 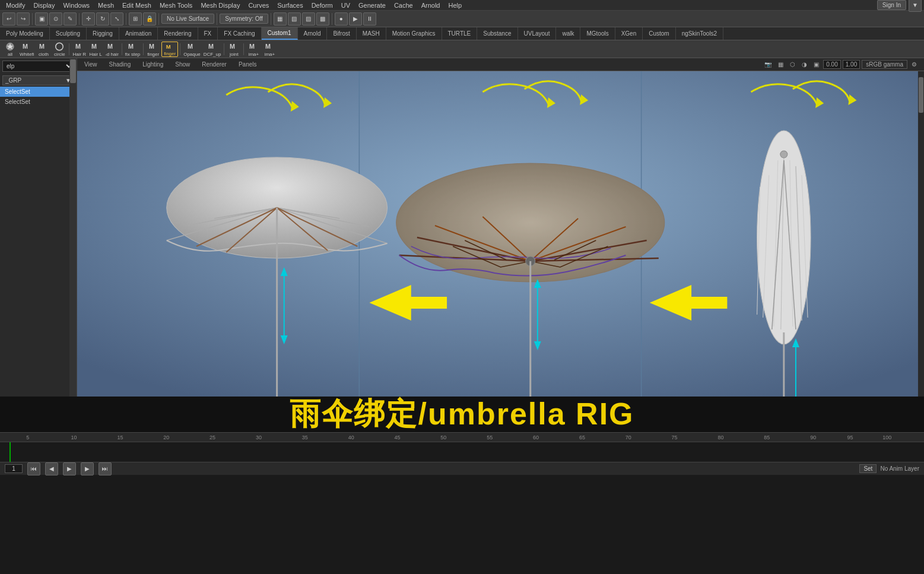 I want to click on vp-icon-shaded: ◑, so click(x=805, y=64).